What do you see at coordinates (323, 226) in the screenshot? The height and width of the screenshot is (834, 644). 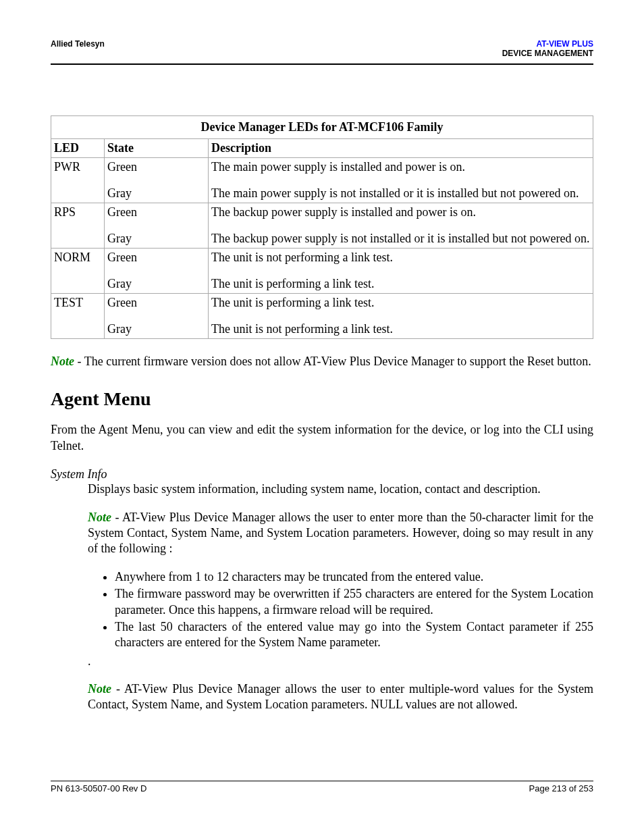 I see `table-row: RPS Green Gray The backup power supply i…` at bounding box center [323, 226].